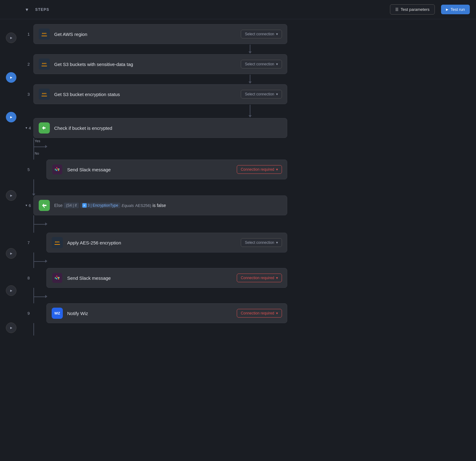 Image resolution: width=476 pixels, height=461 pixels. What do you see at coordinates (159, 205) in the screenshot?
I see `is-false-text: is false` at bounding box center [159, 205].